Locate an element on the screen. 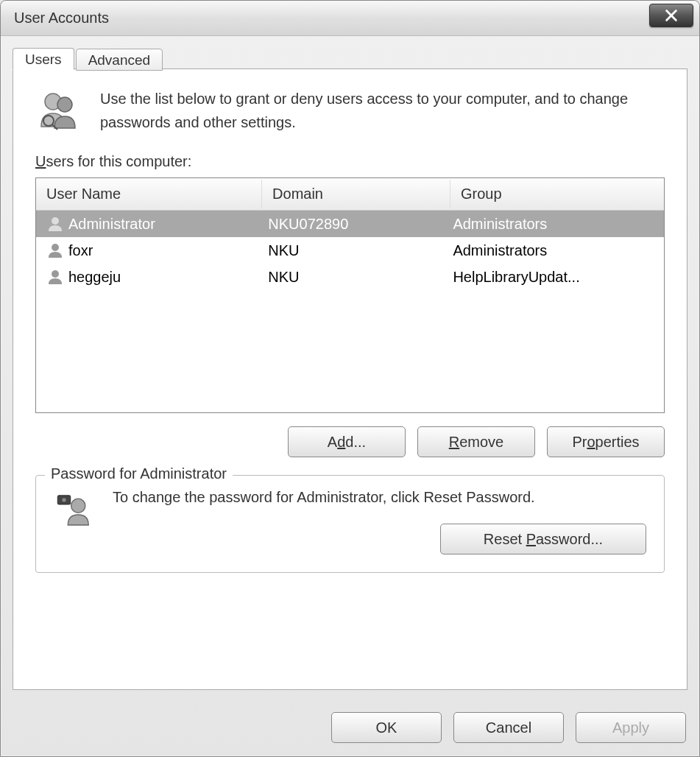 This screenshot has width=700, height=757. list-header: User Name Domain Group is located at coordinates (350, 194).